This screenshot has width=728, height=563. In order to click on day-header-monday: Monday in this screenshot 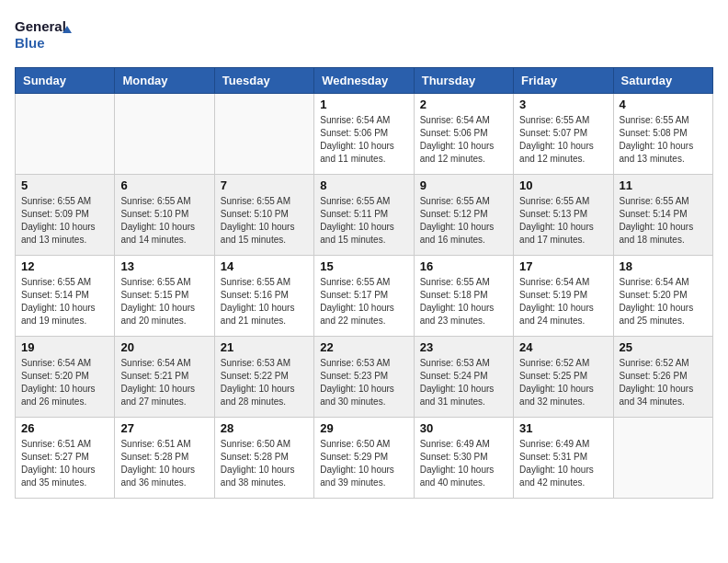, I will do `click(165, 81)`.